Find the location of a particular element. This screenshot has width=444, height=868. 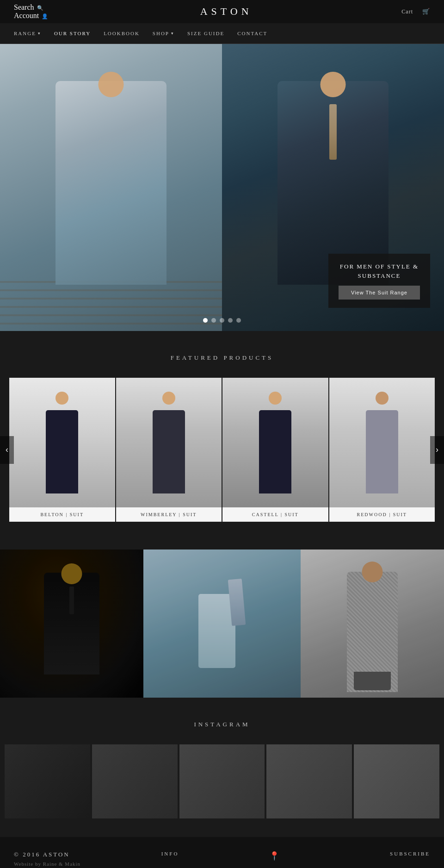

cart-link: Cart is located at coordinates (407, 12).